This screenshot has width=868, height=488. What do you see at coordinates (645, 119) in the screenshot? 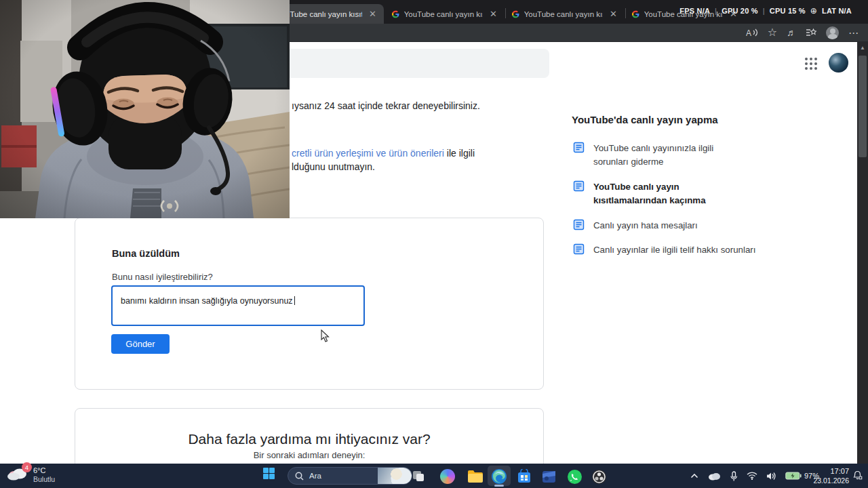
I see `sidebar-title: YouTube'da canlı yayın yapma` at bounding box center [645, 119].